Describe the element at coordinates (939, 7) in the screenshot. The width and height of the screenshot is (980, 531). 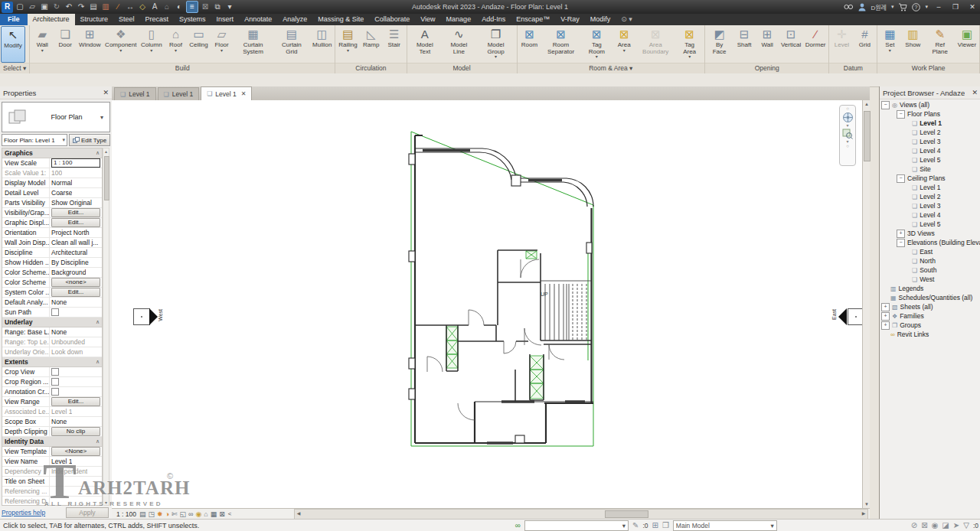
I see `minimize-button: –` at that location.